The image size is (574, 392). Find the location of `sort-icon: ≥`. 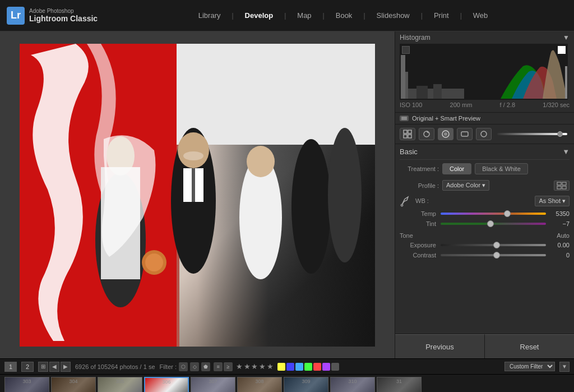

sort-icon: ≥ is located at coordinates (228, 367).